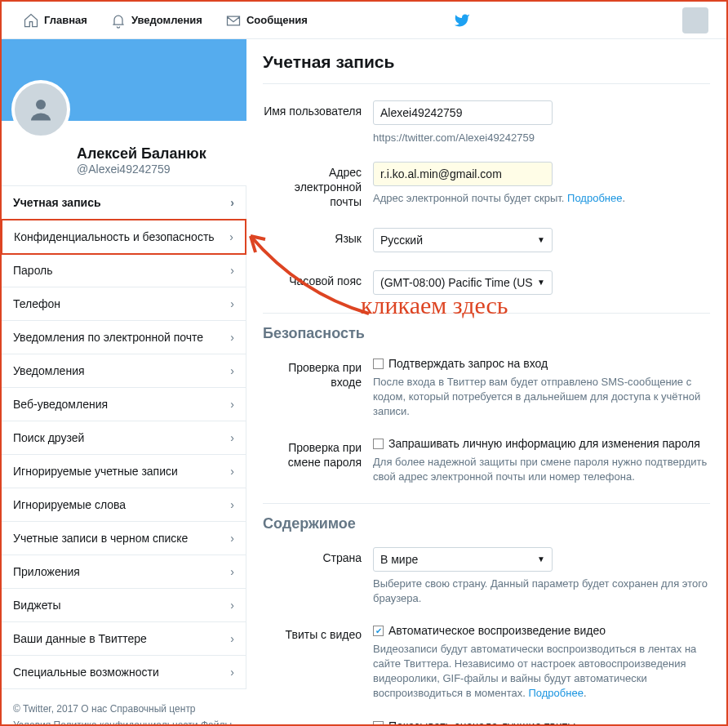 The height and width of the screenshot is (726, 728). I want to click on feed-check-text: Показывать сначала лучшие твиты, so click(482, 723).